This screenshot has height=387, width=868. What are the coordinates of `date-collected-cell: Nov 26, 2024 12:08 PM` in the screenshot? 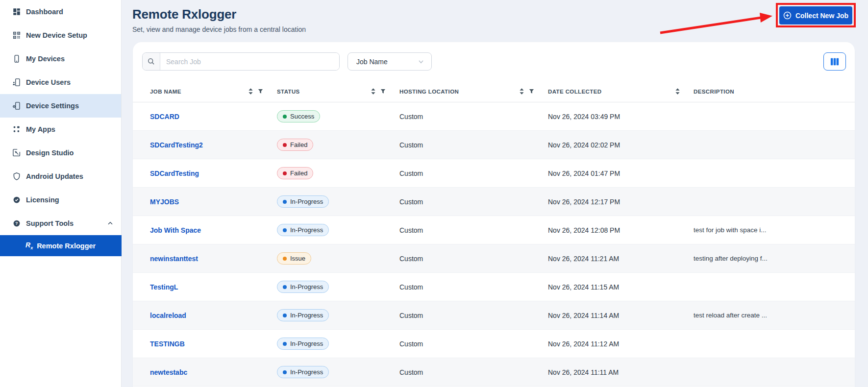 It's located at (620, 230).